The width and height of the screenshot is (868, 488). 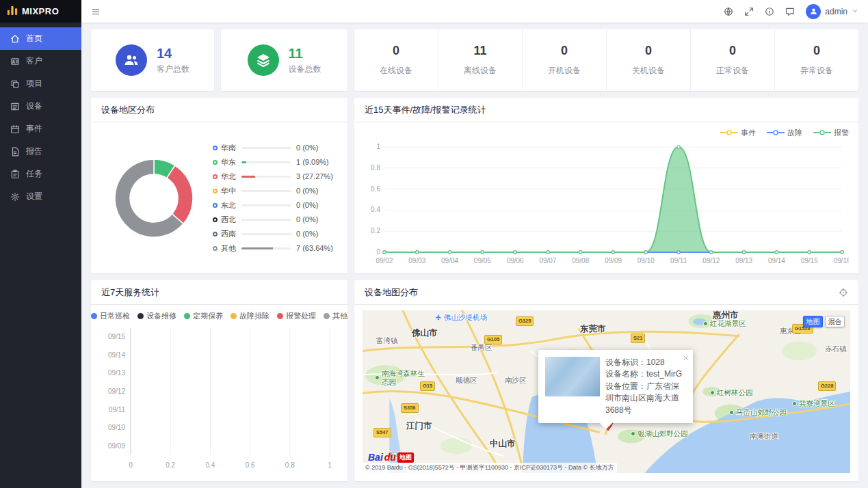 What do you see at coordinates (406, 458) in the screenshot?
I see `logo-badge: 地图` at bounding box center [406, 458].